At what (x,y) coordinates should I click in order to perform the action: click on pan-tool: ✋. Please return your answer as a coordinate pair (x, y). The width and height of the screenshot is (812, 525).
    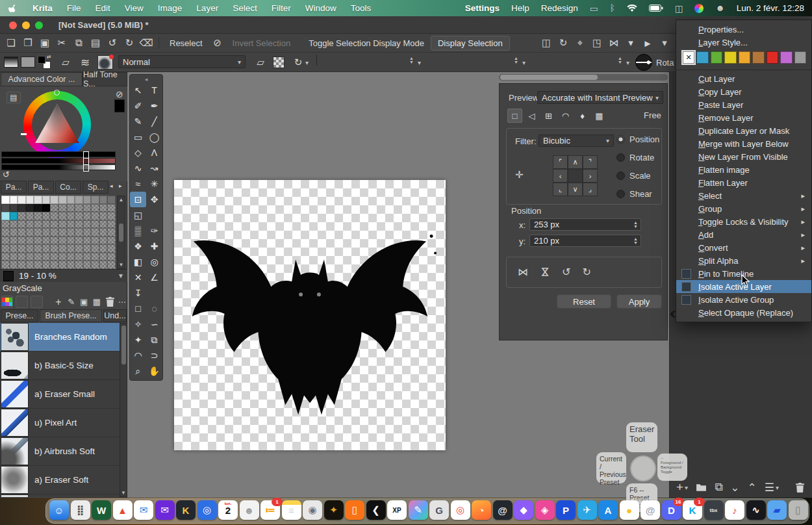
    Looking at the image, I should click on (155, 371).